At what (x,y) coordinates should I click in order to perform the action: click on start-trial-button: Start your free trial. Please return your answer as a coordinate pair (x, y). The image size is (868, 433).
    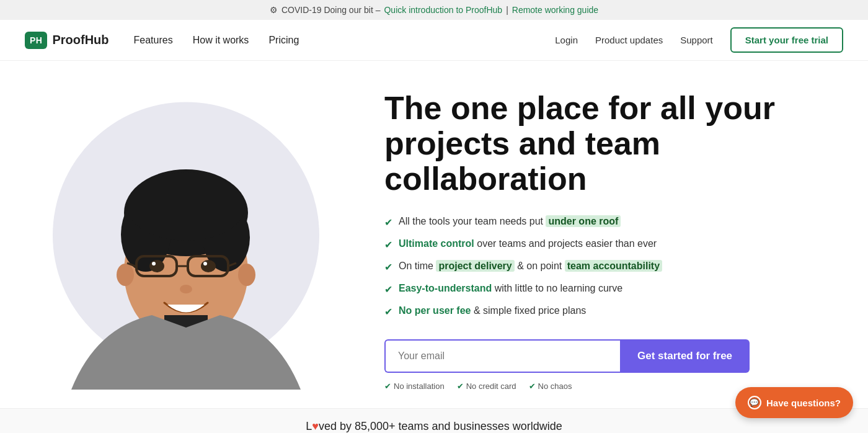
    Looking at the image, I should click on (787, 40).